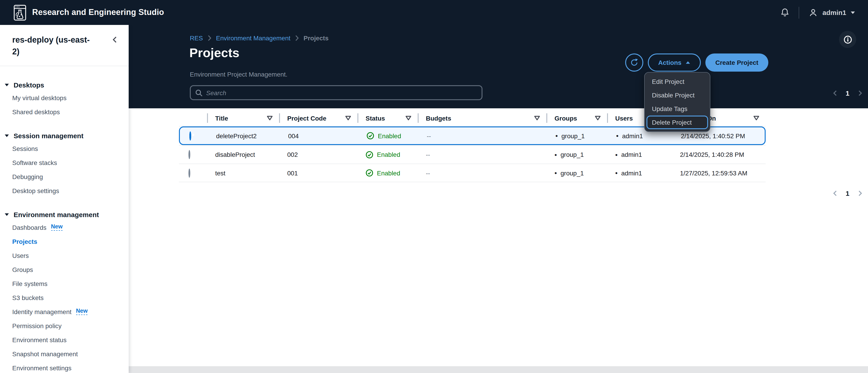  Describe the element at coordinates (577, 118) in the screenshot. I see `column-header-groups: Groups` at that location.